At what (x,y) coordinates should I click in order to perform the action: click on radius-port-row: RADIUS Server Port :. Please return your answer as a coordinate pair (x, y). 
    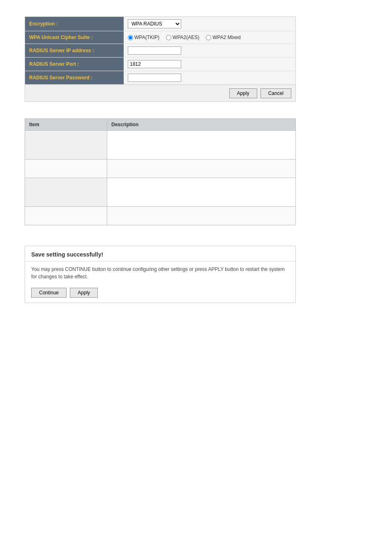
    Looking at the image, I should click on (160, 64).